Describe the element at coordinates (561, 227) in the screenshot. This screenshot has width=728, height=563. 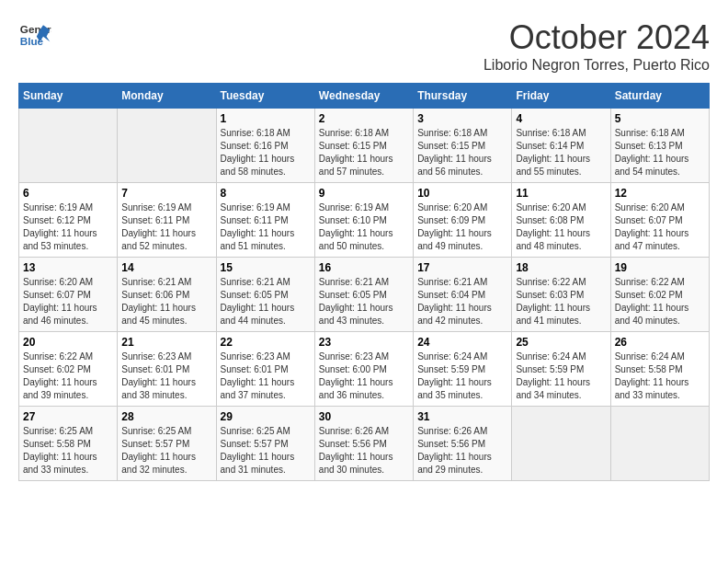
I see `day-info: Sunrise: 6:20 AM Sunset: 6:08 PM Dayligh…` at that location.